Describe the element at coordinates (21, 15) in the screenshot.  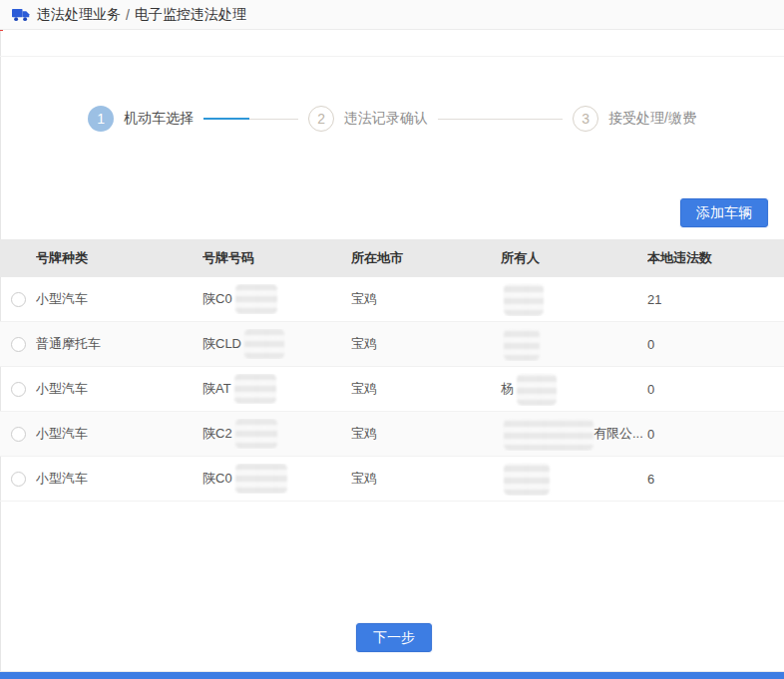
I see `truck-icon` at that location.